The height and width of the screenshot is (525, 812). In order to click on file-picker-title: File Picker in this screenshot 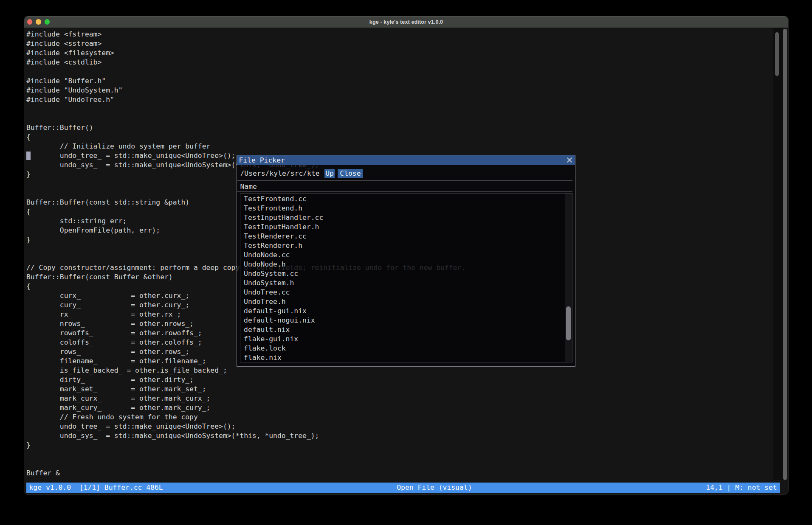, I will do `click(262, 160)`.